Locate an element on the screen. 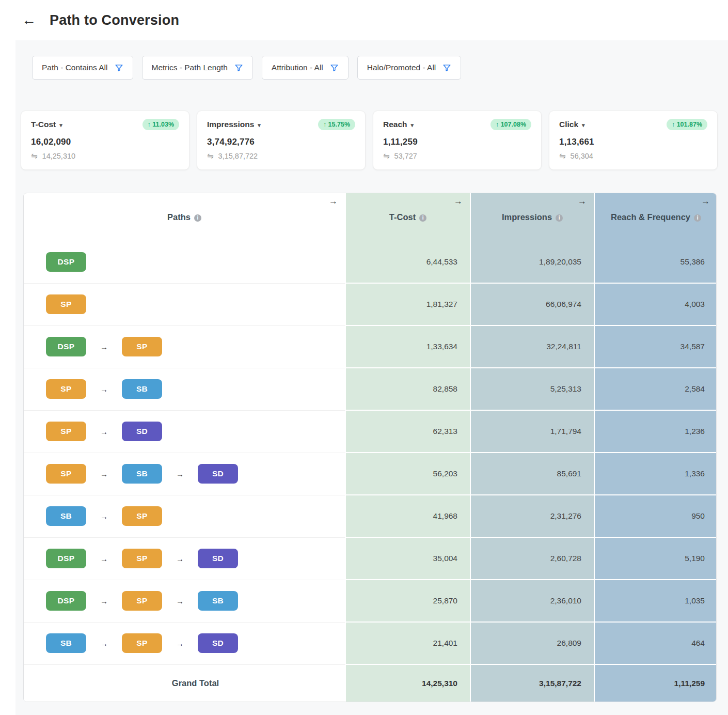 The image size is (728, 715). path-sequence: SB→SP→SD is located at coordinates (195, 643).